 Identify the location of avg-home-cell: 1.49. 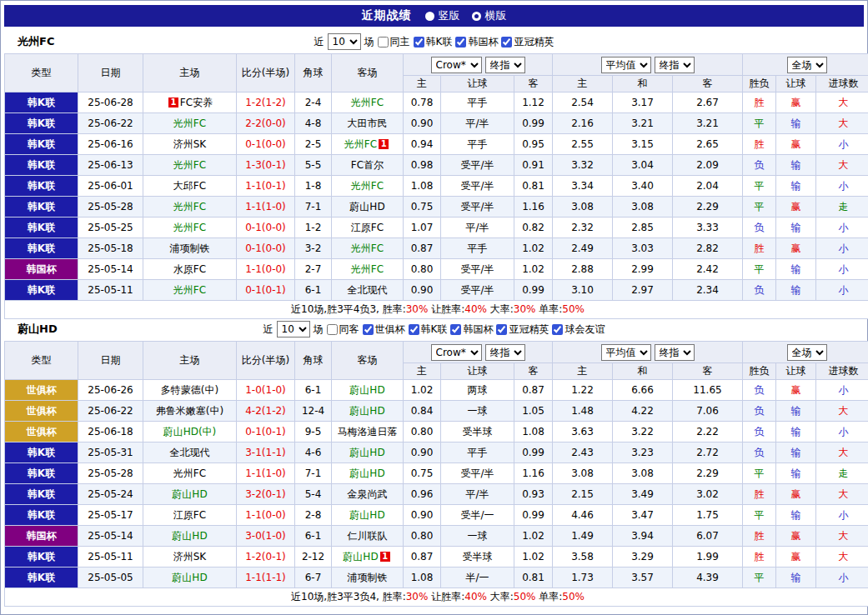
(583, 537).